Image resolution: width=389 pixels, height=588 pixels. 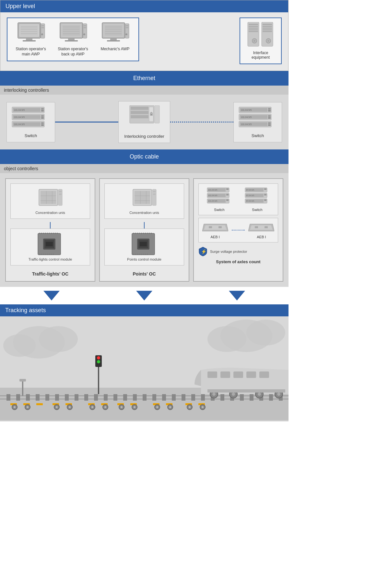 What do you see at coordinates (144, 90) in the screenshot?
I see `interlocking-header: interlocking controllers` at bounding box center [144, 90].